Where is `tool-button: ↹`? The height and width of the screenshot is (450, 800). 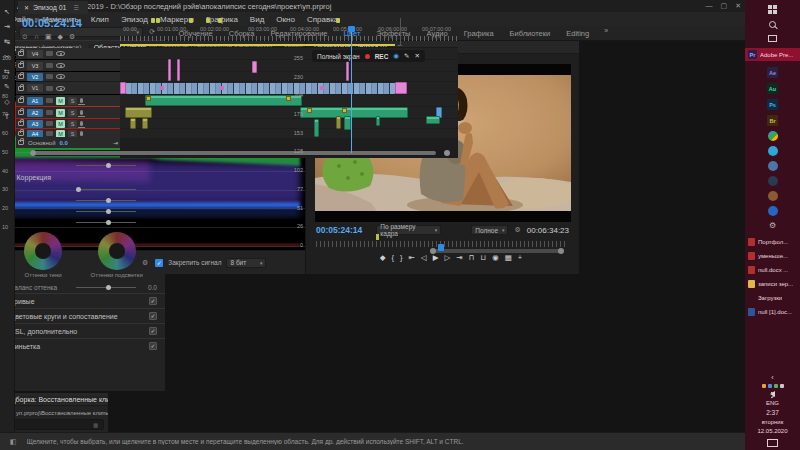 tool-button: ↹ is located at coordinates (7, 42).